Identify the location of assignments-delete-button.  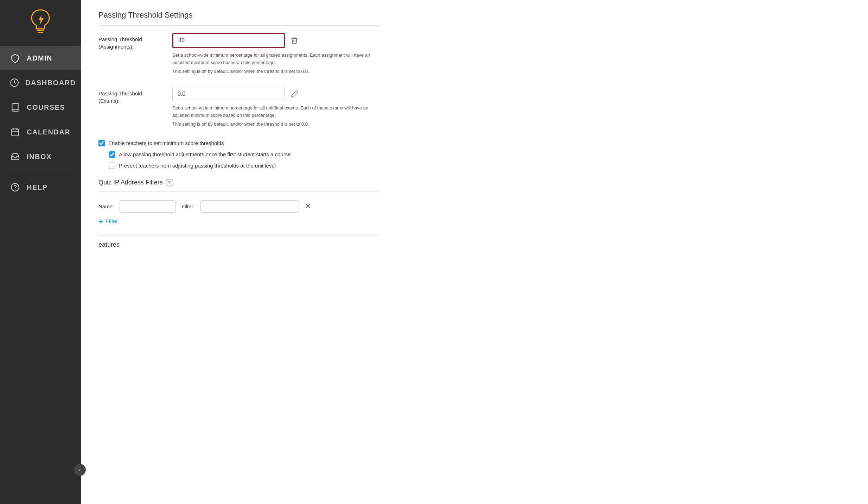
(294, 40).